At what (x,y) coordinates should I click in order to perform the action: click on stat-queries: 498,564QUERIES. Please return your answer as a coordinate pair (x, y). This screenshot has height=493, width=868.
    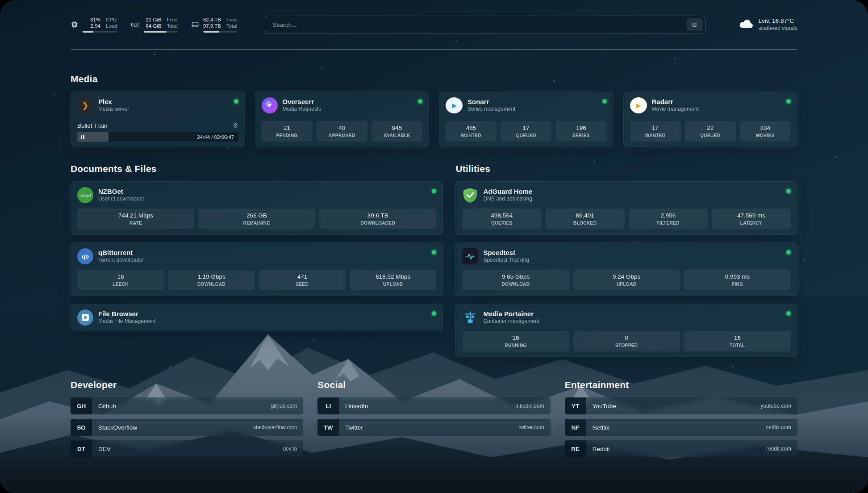
    Looking at the image, I should click on (502, 219).